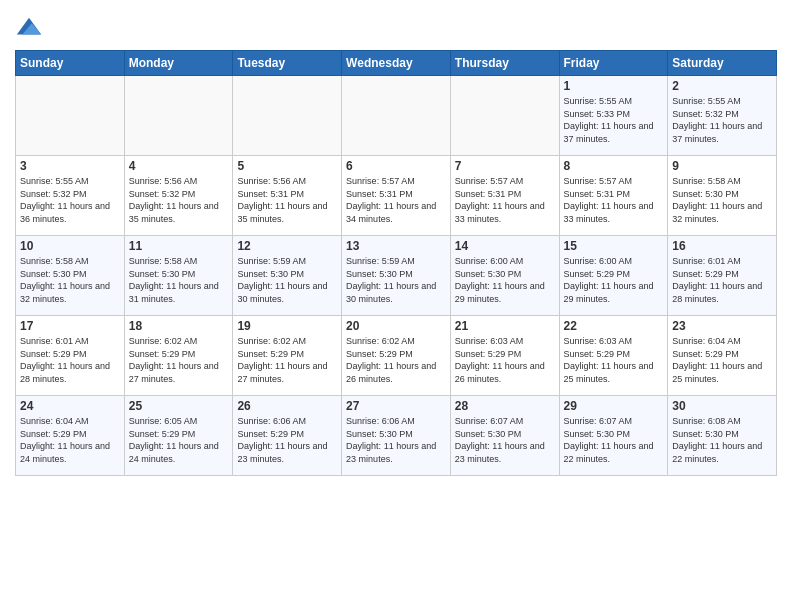 This screenshot has height=612, width=792. I want to click on day-info: Sunrise: 6:07 AMSunset: 5:30 PMDaylight:…, so click(505, 440).